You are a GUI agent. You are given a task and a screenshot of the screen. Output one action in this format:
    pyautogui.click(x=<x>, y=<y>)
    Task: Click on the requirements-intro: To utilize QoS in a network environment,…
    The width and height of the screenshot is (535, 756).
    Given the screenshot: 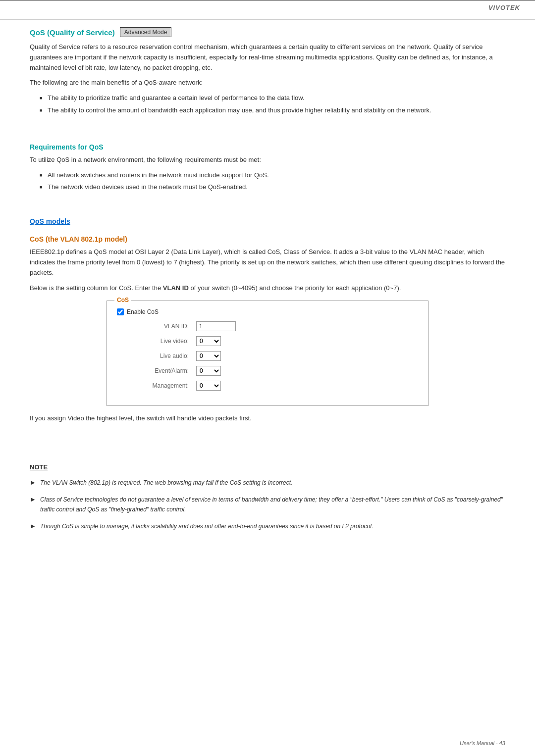 What is the action you would take?
    pyautogui.click(x=268, y=160)
    